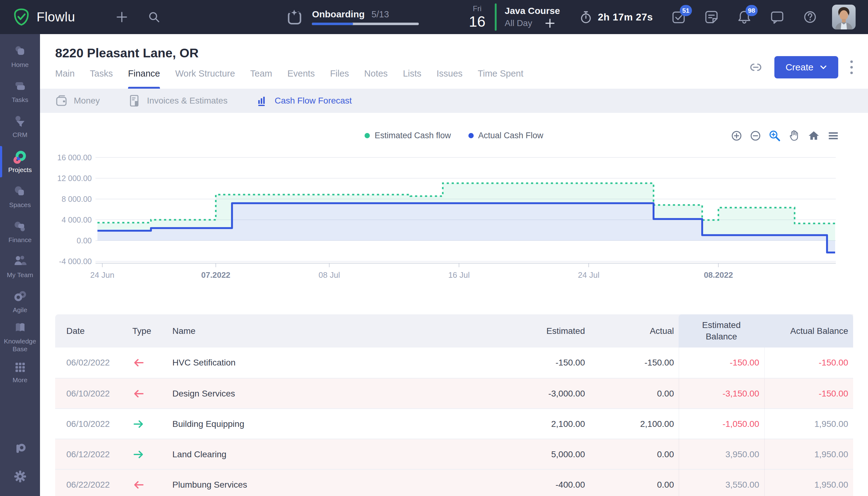 Image resolution: width=868 pixels, height=496 pixels. What do you see at coordinates (809, 362) in the screenshot?
I see `cell-actual-balance: -150.00` at bounding box center [809, 362].